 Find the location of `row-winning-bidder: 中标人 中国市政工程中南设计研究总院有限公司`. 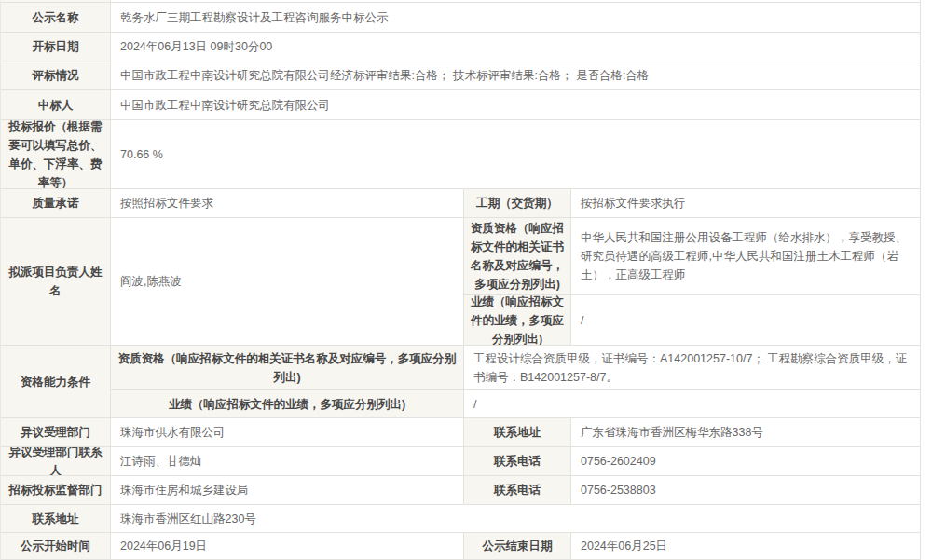

row-winning-bidder: 中标人 中国市政工程中南设计研究总院有限公司 is located at coordinates (460, 104).